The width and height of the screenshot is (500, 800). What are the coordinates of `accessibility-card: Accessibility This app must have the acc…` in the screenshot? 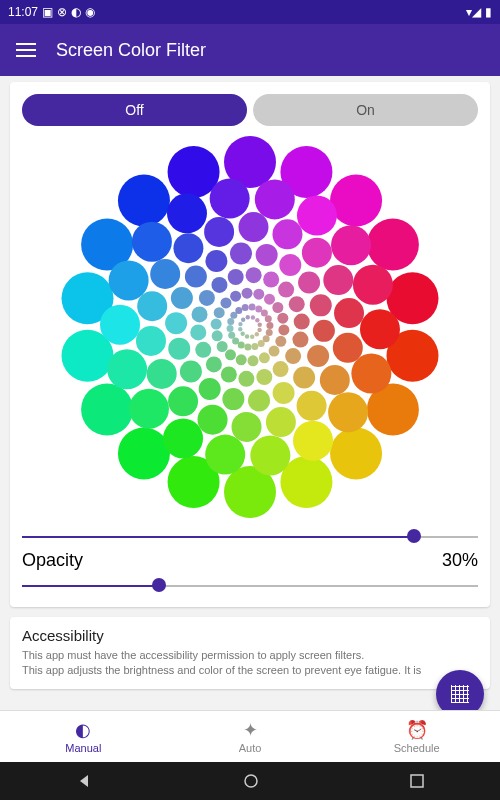 It's located at (250, 653).